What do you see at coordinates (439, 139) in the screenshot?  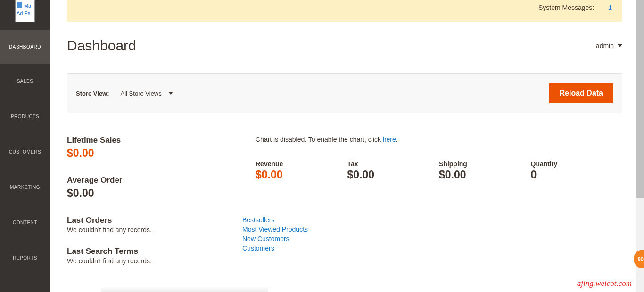 I see `chart-disabled-message: Chart is disabled. To enable the chart, …` at bounding box center [439, 139].